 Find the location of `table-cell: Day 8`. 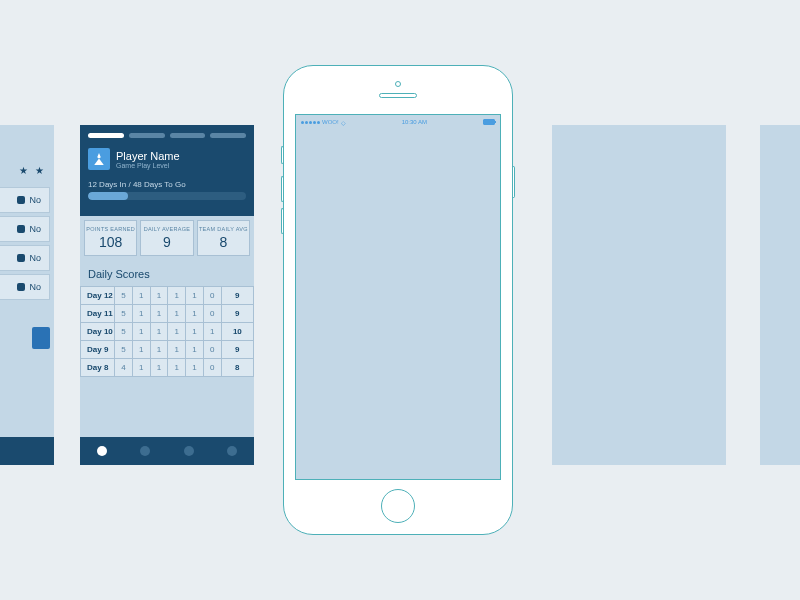

table-cell: Day 8 is located at coordinates (98, 368).